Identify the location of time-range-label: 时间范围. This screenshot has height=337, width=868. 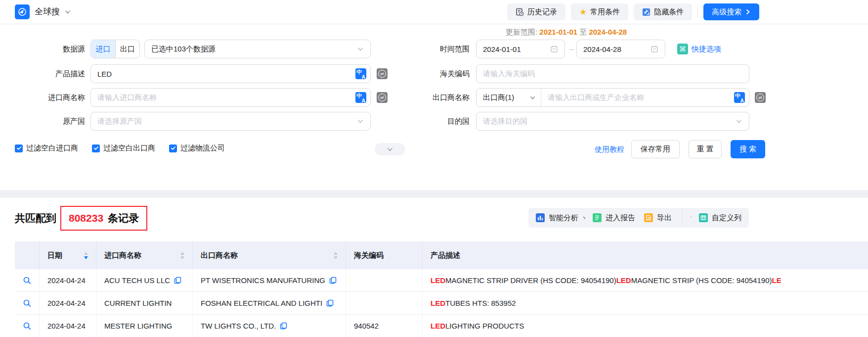
(437, 49).